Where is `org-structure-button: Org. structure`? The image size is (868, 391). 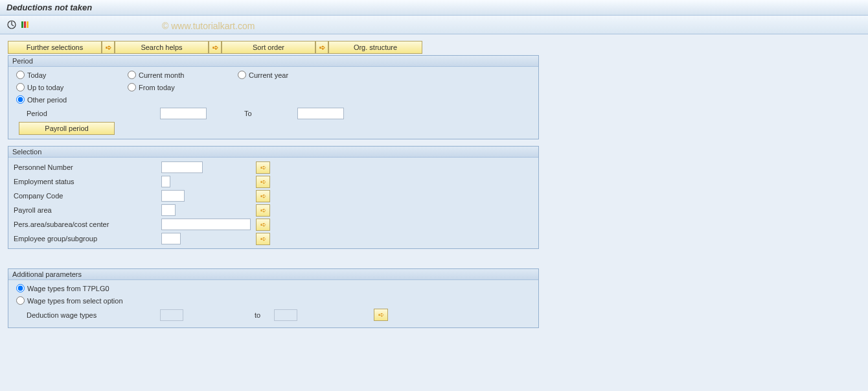 org-structure-button: Org. structure is located at coordinates (376, 47).